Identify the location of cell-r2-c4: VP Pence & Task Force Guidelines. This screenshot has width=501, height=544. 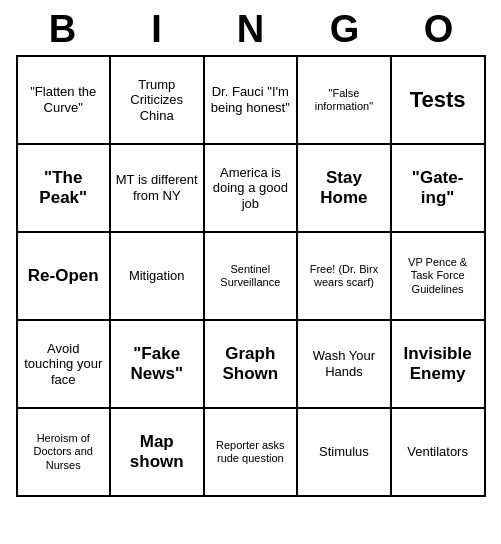
(438, 276).